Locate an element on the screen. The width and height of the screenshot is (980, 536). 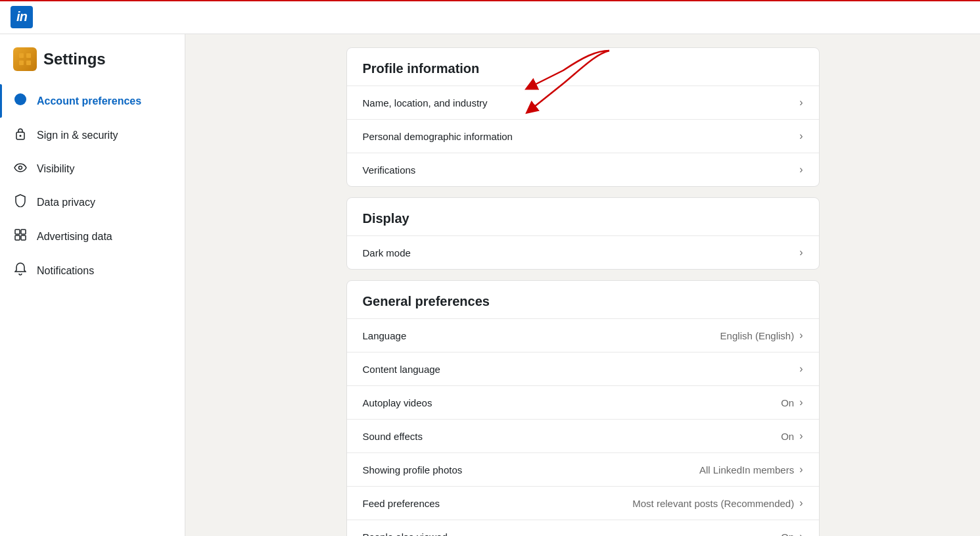
sound-effects-value: On is located at coordinates (787, 437).